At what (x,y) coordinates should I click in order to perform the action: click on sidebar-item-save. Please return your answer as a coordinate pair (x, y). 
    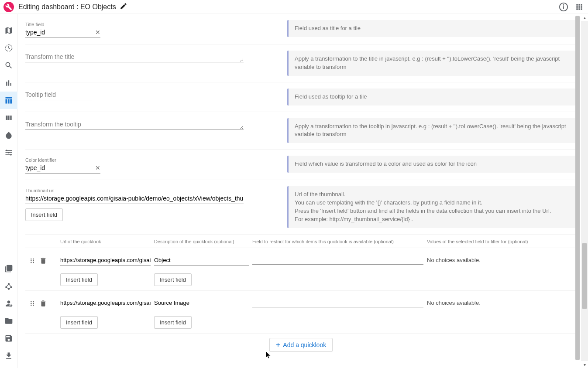
    Looking at the image, I should click on (9, 338).